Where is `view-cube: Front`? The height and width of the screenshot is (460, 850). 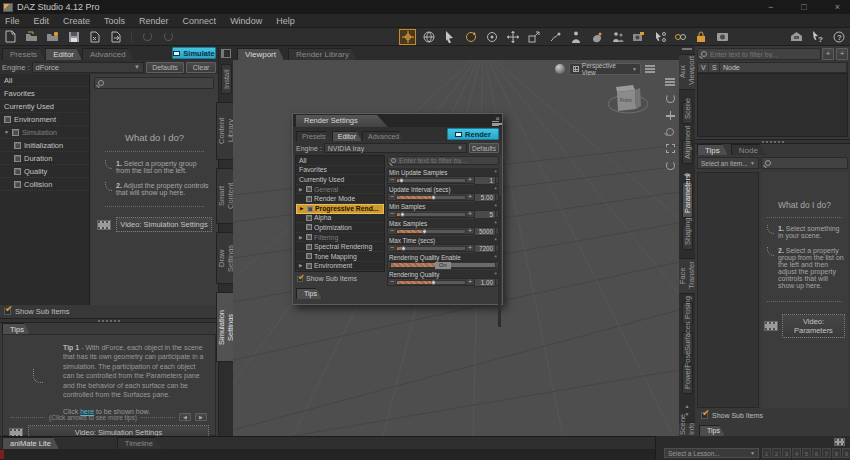 view-cube: Front is located at coordinates (629, 104).